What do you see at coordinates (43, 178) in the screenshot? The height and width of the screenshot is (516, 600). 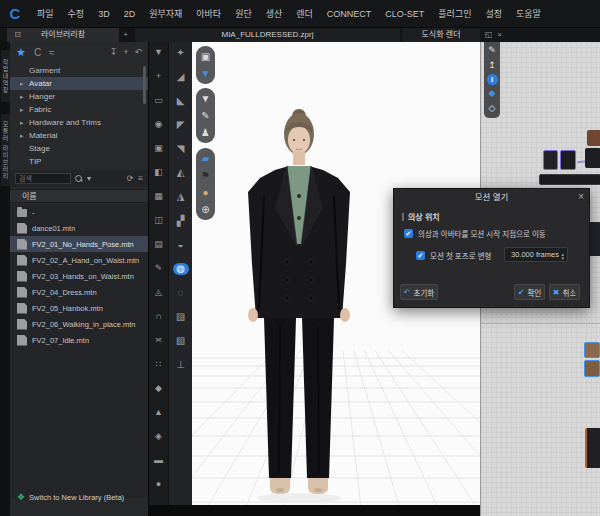 I see `search-input` at bounding box center [43, 178].